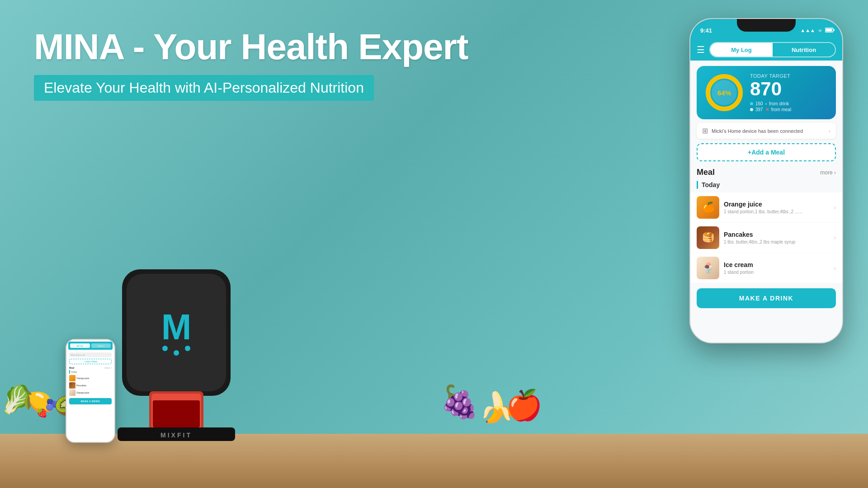 The image size is (868, 488). I want to click on ice-cream-thumbnail: 🍨, so click(708, 268).